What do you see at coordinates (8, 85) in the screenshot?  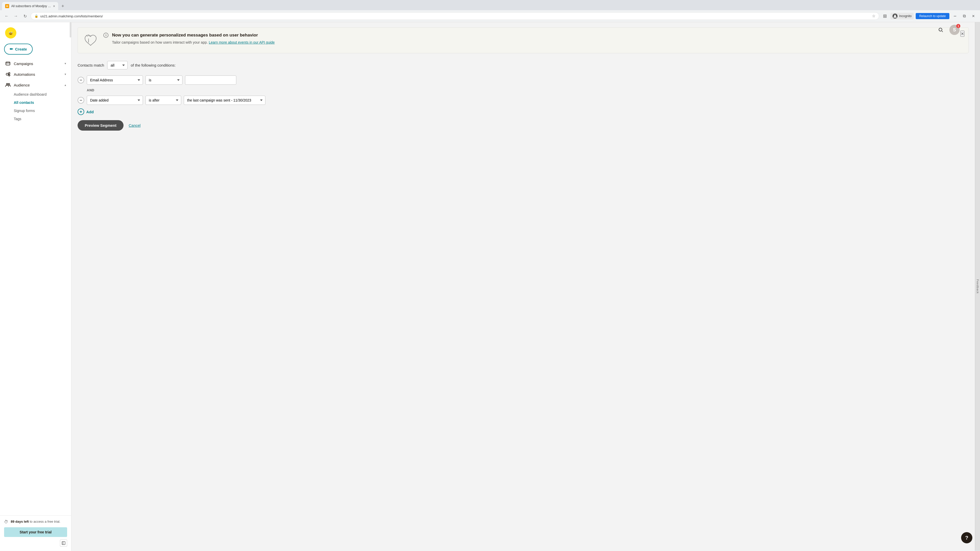 I see `audience-icon` at bounding box center [8, 85].